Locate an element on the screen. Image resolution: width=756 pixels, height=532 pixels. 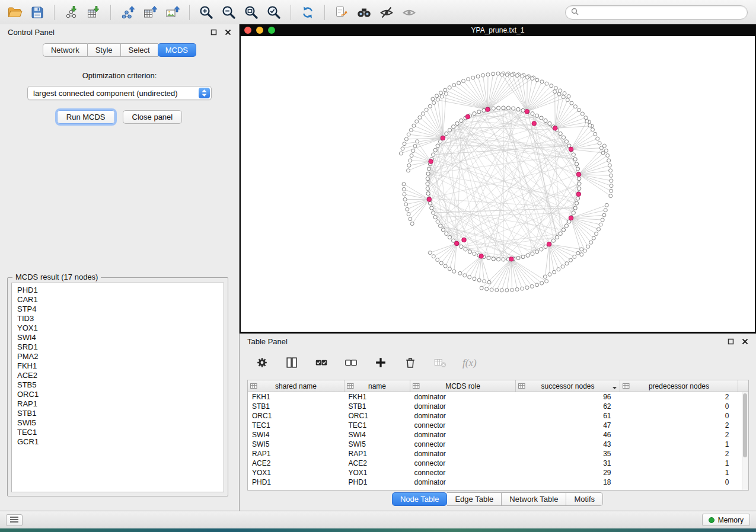
cell-shared-name: ORC1 is located at coordinates (296, 416).